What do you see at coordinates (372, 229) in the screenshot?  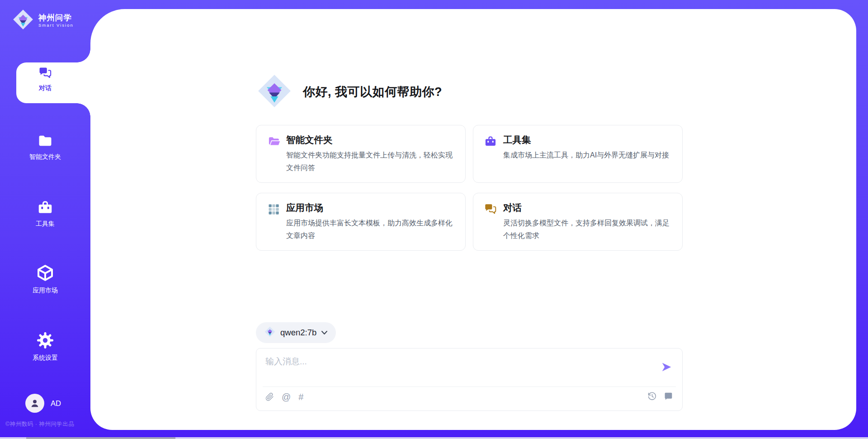 I see `card-description: 应用市场提供丰富长文本模板，助力高效生成多样化文章内容` at bounding box center [372, 229].